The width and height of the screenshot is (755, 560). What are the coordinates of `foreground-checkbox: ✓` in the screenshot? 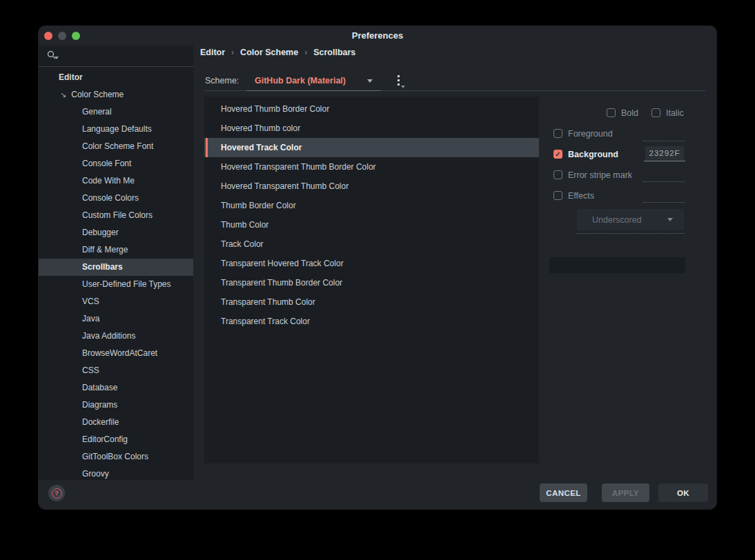 It's located at (558, 134).